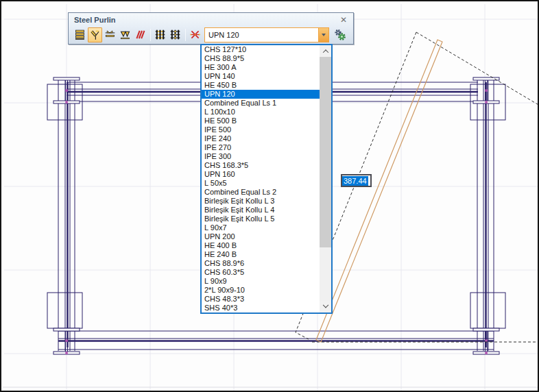 Image resolution: width=539 pixels, height=392 pixels. Describe the element at coordinates (340, 35) in the screenshot. I see `gears-settings-icon` at that location.